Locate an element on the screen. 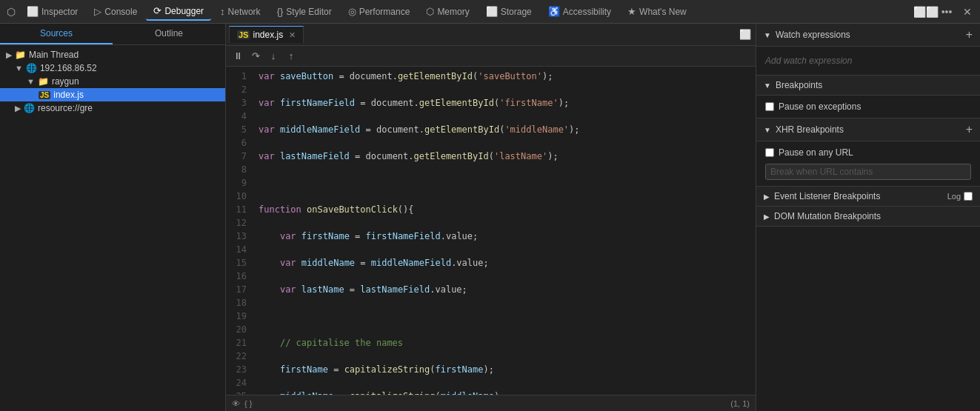 Image resolution: width=980 pixels, height=411 pixels. dom-mutation-breakpoints-section: ▶ DOM Mutation Breakpoints is located at coordinates (868, 216).